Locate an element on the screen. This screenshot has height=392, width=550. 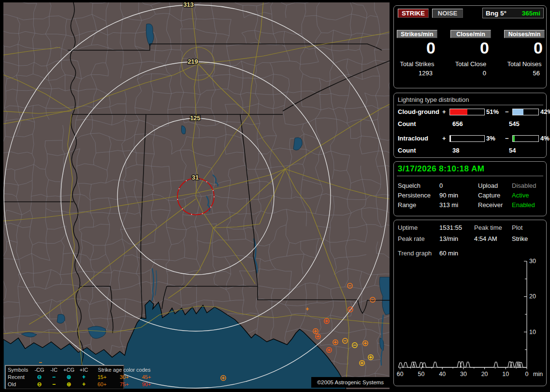
trend-x-tick-label: 20 is located at coordinates (485, 374).